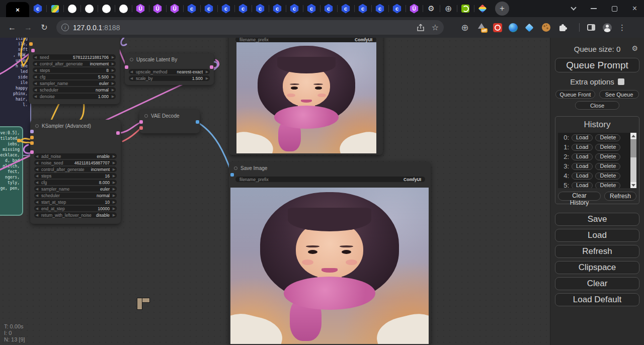 The height and width of the screenshot is (345, 644). What do you see at coordinates (597, 300) in the screenshot?
I see `sidebar-button: Load Default` at bounding box center [597, 300].